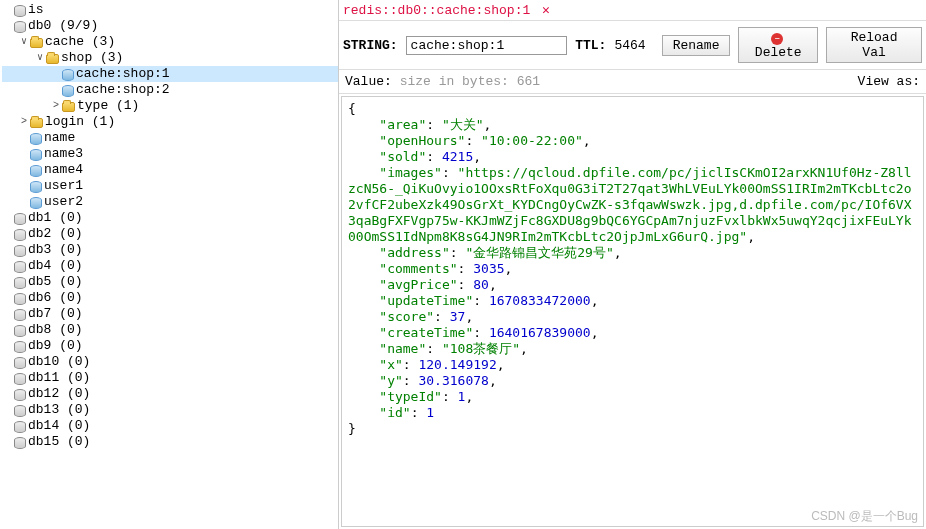  I want to click on tree-item: db8 (0), so click(170, 330).